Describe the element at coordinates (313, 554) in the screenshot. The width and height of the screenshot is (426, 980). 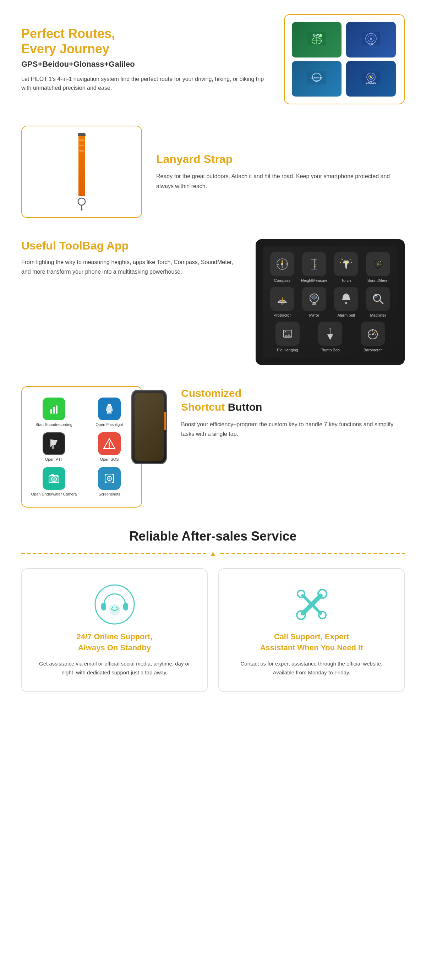
I see `divider-line-right` at that location.